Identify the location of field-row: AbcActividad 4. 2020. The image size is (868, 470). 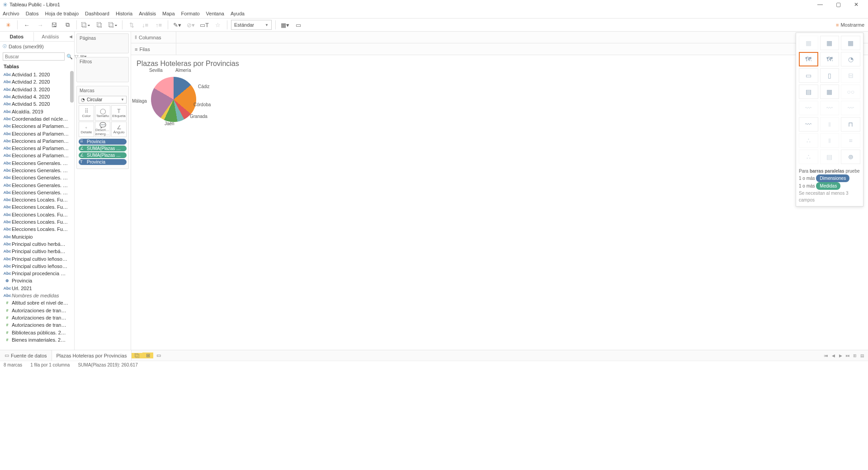
(37, 97).